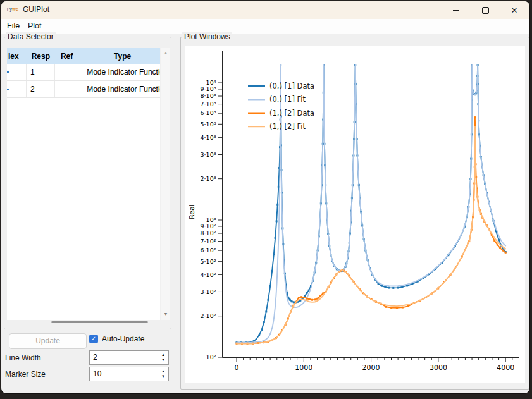 The image size is (532, 399). I want to click on line-width-label: Line Width, so click(23, 358).